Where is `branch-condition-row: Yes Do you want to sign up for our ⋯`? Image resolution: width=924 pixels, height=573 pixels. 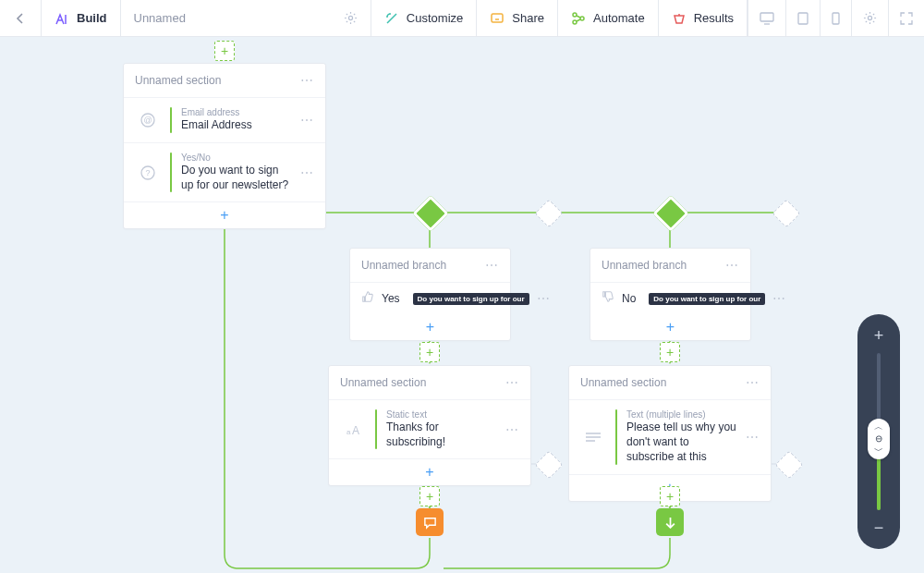
branch-condition-row: Yes Do you want to sign up for our ⋯ is located at coordinates (431, 299).